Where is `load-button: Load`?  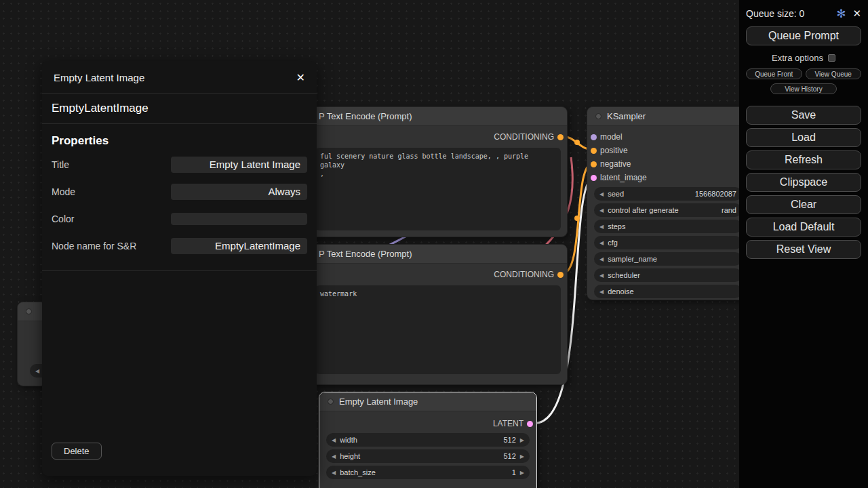 load-button: Load is located at coordinates (804, 138).